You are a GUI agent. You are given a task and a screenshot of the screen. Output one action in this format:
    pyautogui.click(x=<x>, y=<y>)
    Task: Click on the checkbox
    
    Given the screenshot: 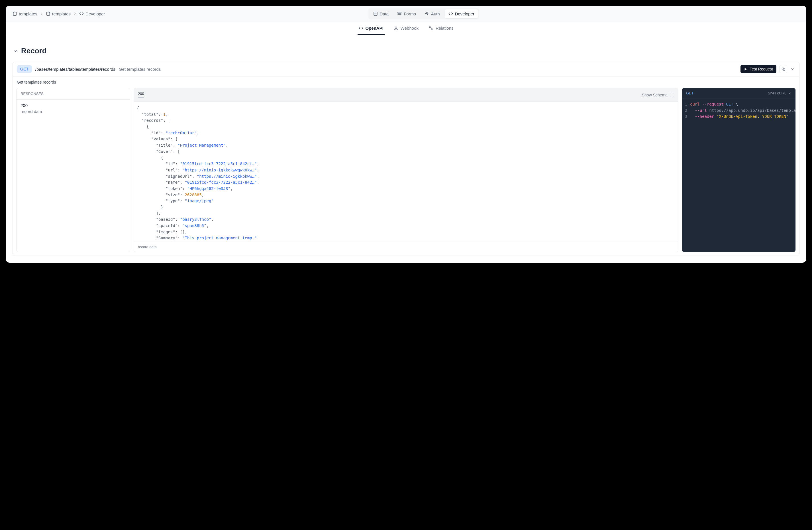 What is the action you would take?
    pyautogui.click(x=672, y=95)
    